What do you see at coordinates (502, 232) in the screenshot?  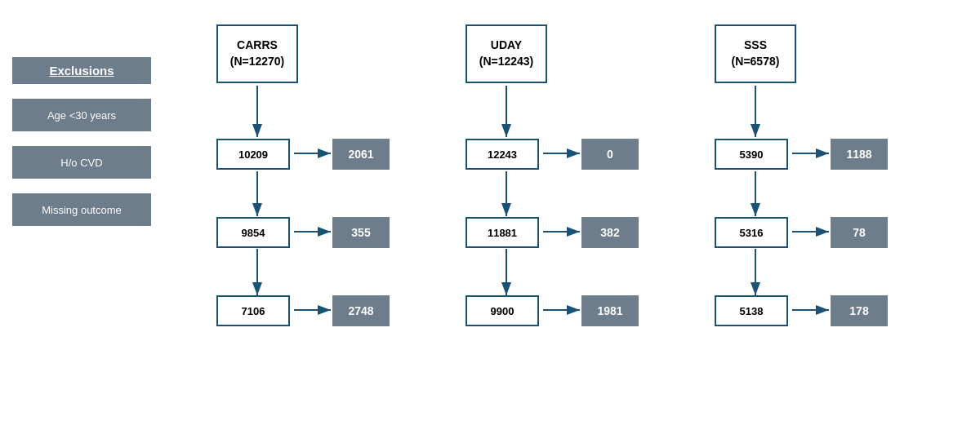 I see `uday-level2-main: 11881` at bounding box center [502, 232].